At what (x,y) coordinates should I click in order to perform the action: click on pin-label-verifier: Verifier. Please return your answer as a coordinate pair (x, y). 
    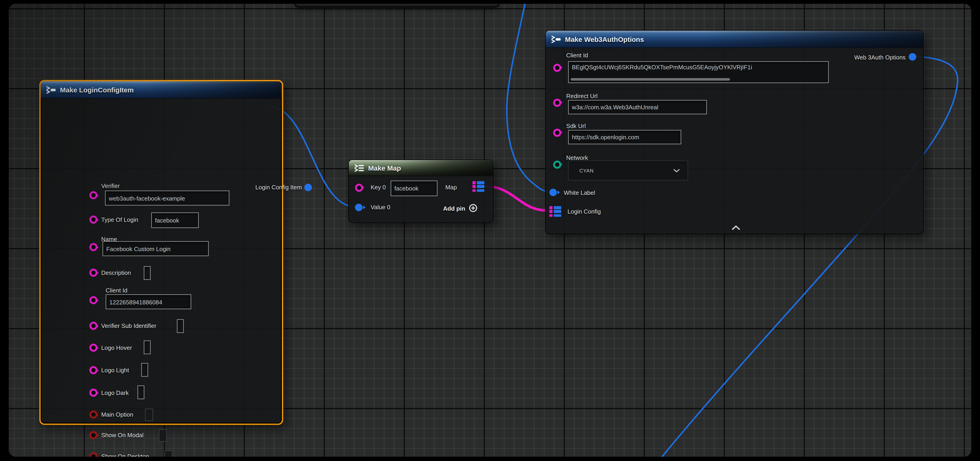
    Looking at the image, I should click on (110, 186).